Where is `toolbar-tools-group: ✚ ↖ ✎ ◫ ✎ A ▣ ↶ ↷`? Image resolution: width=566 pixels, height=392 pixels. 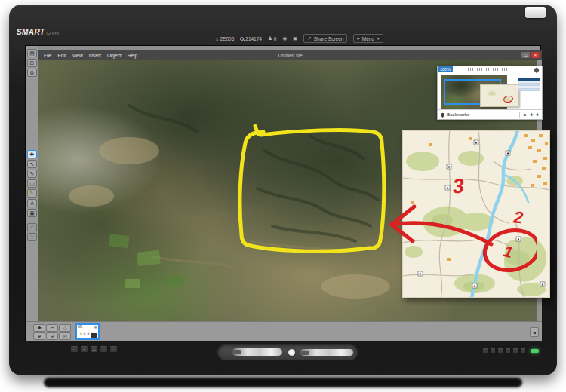
toolbar-tools-group: ✚ ↖ ✎ ◫ ✎ A ▣ ↶ ↷ is located at coordinates (32, 196).